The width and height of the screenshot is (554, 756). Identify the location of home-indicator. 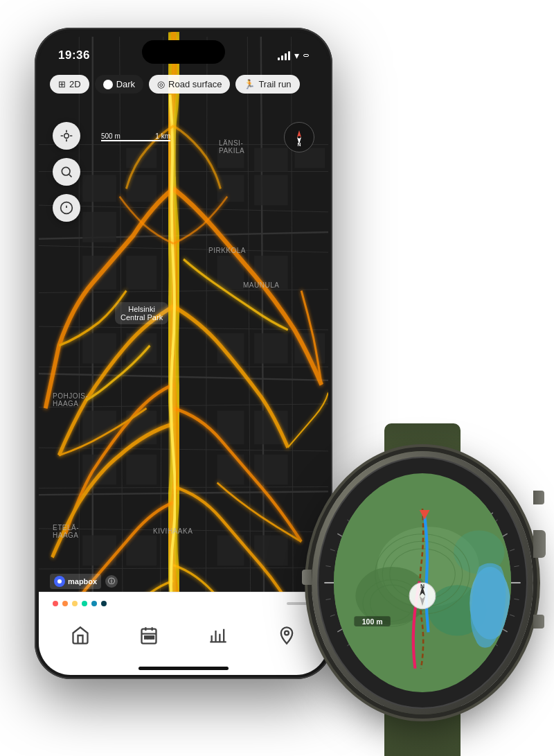
(184, 668).